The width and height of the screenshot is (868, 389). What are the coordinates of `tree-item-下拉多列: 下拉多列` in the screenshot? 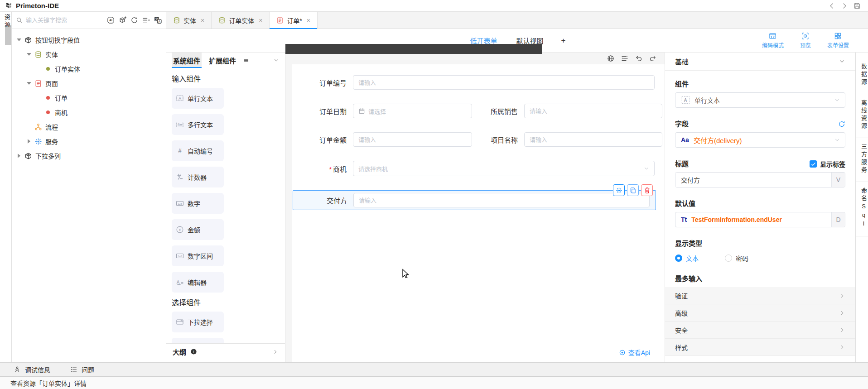 It's located at (89, 156).